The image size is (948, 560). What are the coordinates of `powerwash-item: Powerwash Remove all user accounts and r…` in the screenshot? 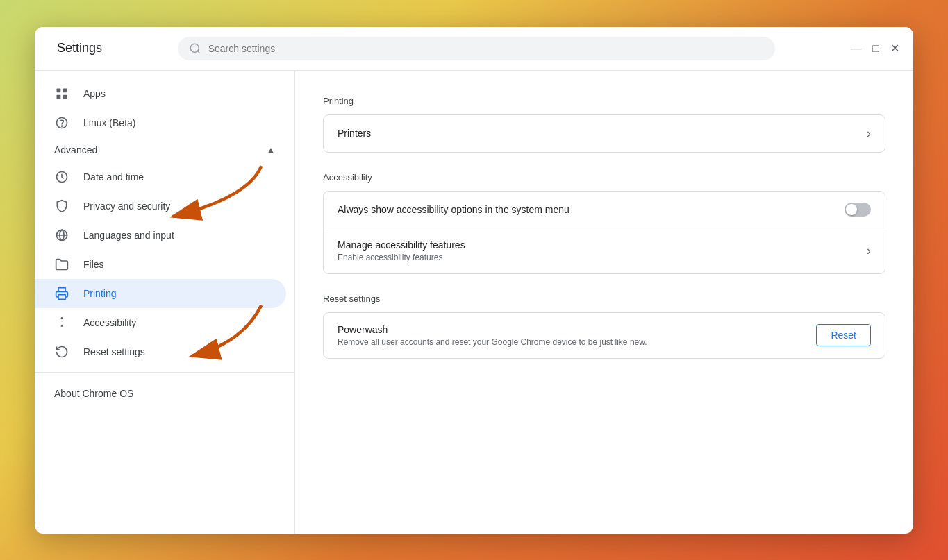 It's located at (604, 336).